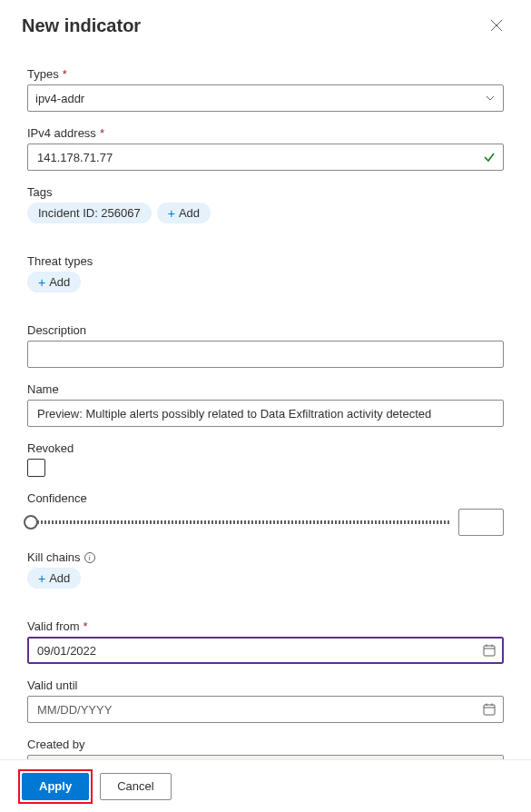  What do you see at coordinates (44, 389) in the screenshot?
I see `label-name-text: Name` at bounding box center [44, 389].